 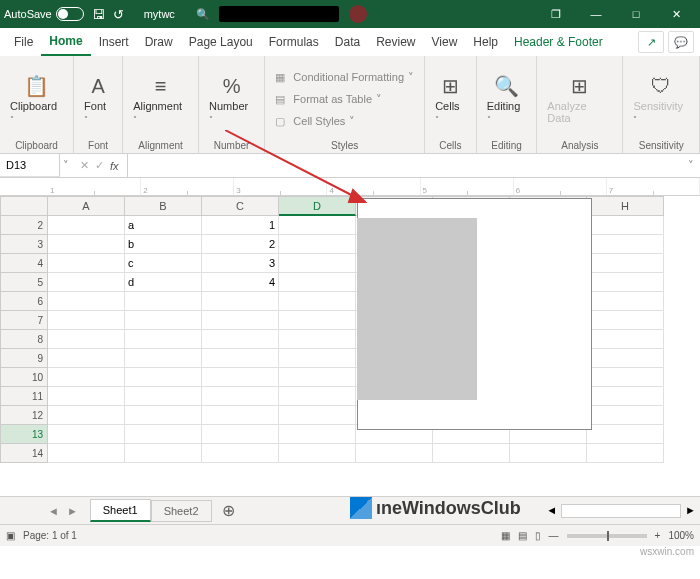 What do you see at coordinates (681, 536) in the screenshot?
I see `zoom-level: 100%` at bounding box center [681, 536].